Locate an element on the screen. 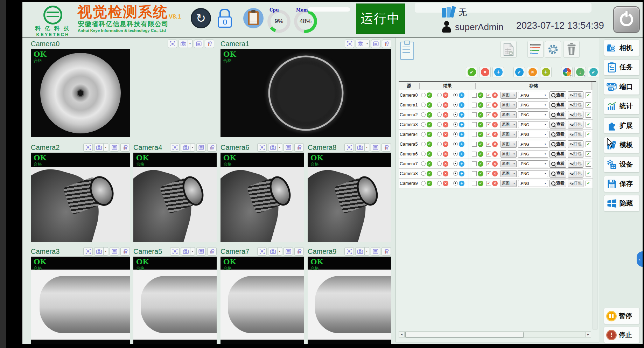 This screenshot has height=348, width=644. result-pass-all-button: ▼ is located at coordinates (472, 72).